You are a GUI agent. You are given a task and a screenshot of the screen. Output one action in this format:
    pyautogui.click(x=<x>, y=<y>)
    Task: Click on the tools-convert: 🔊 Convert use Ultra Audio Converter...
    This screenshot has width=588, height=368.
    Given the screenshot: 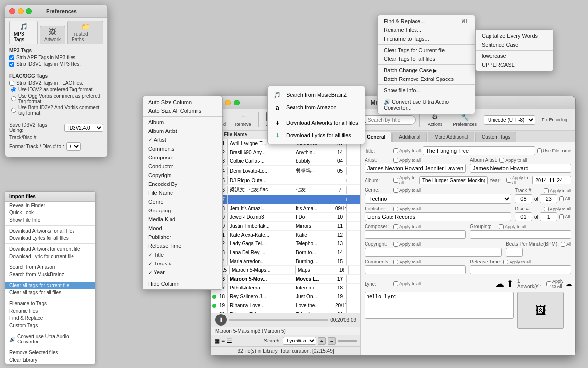 What is the action you would take?
    pyautogui.click(x=426, y=105)
    